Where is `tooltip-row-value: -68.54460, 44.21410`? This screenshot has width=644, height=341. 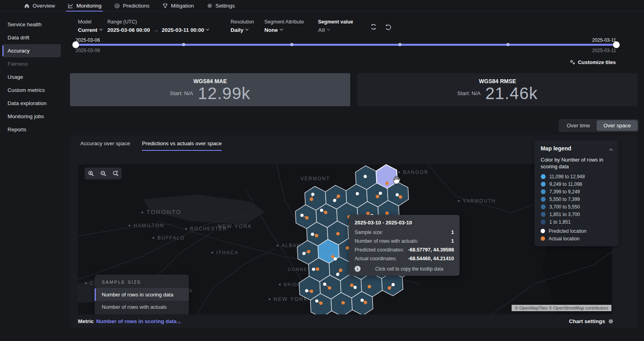 tooltip-row-value: -68.54460, 44.21410 is located at coordinates (431, 259).